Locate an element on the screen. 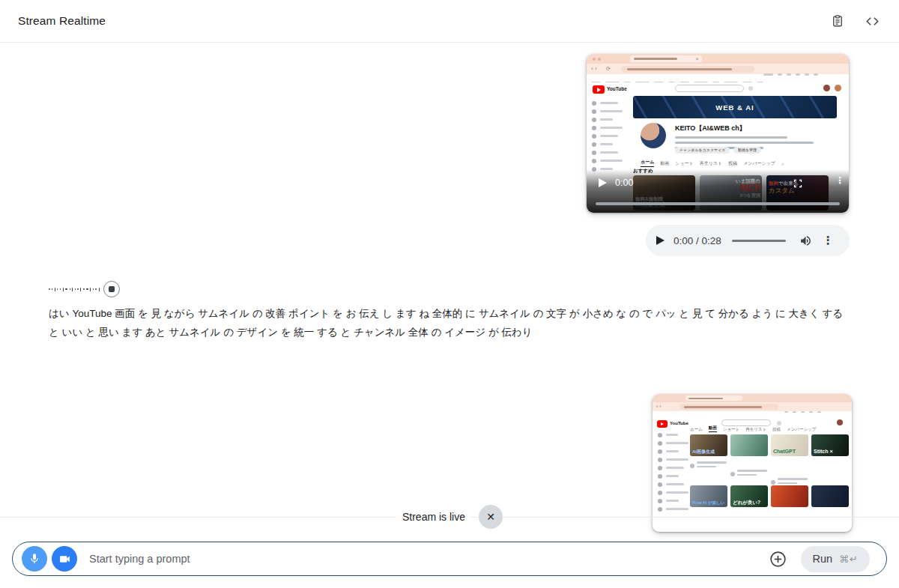 This screenshot has width=899, height=588. tab2-home: ホーム is located at coordinates (697, 430).